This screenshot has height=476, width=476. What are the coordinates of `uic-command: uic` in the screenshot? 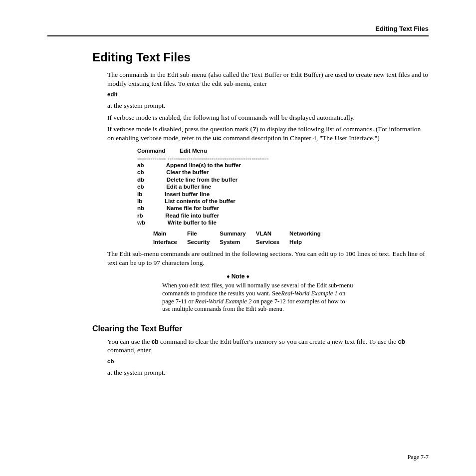 It's located at (217, 138).